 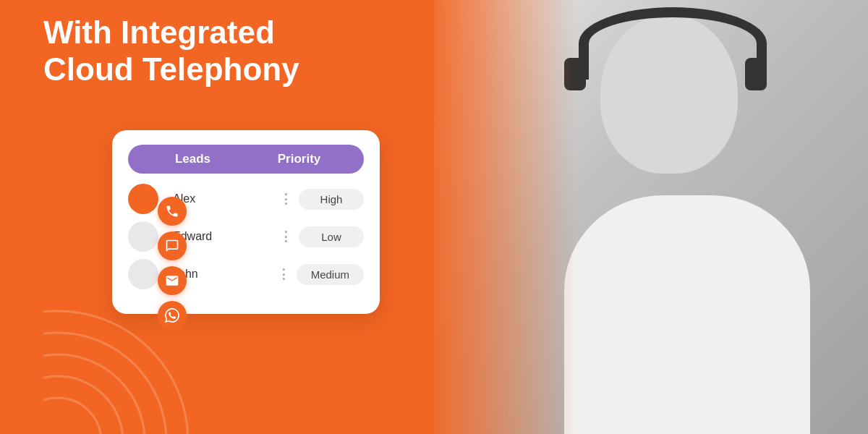 What do you see at coordinates (172, 246) in the screenshot?
I see `sms-button` at bounding box center [172, 246].